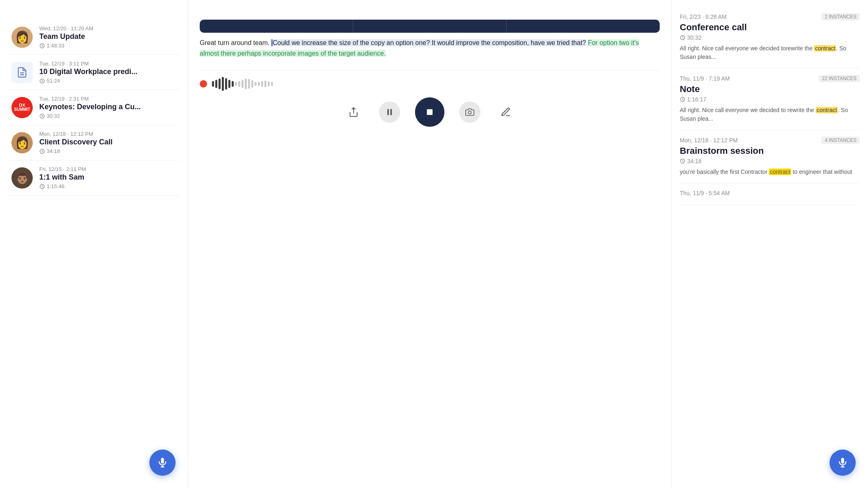 The image size is (868, 488). Describe the element at coordinates (430, 112) in the screenshot. I see `stop-button` at that location.